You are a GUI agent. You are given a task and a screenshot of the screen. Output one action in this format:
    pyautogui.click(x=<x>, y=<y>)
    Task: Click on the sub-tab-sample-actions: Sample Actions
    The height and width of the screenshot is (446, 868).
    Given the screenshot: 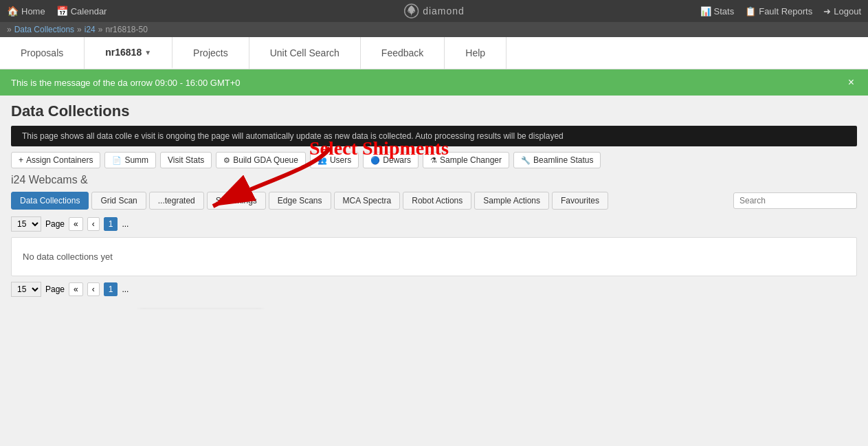 What is the action you would take?
    pyautogui.click(x=511, y=201)
    